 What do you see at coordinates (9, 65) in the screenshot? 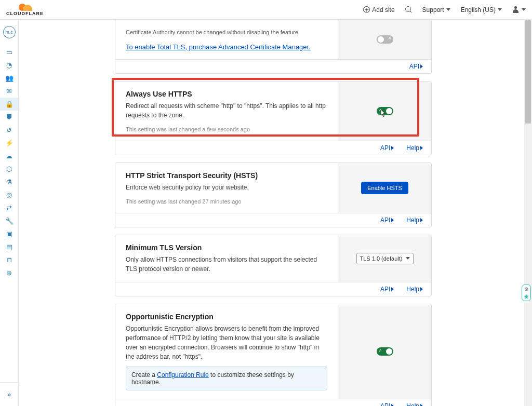
I see `nav-analytics: ◔` at bounding box center [9, 65].